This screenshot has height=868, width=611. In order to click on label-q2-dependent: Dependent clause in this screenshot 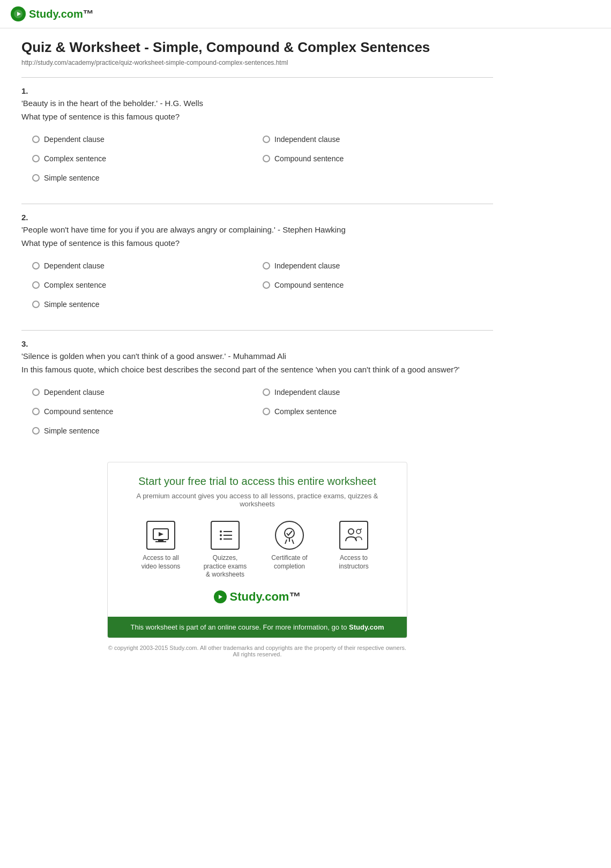, I will do `click(74, 266)`.